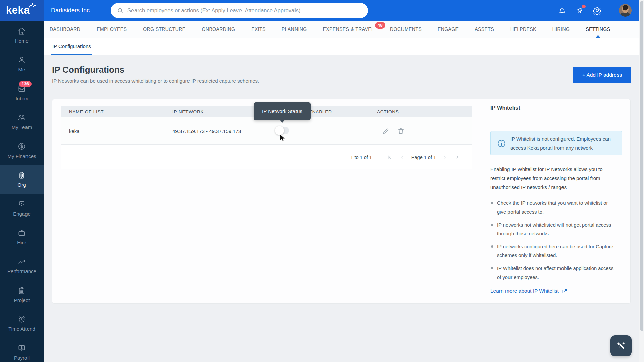 This screenshot has width=644, height=362. What do you see at coordinates (22, 208) in the screenshot?
I see `sidebar-item-engage: Engage` at bounding box center [22, 208].